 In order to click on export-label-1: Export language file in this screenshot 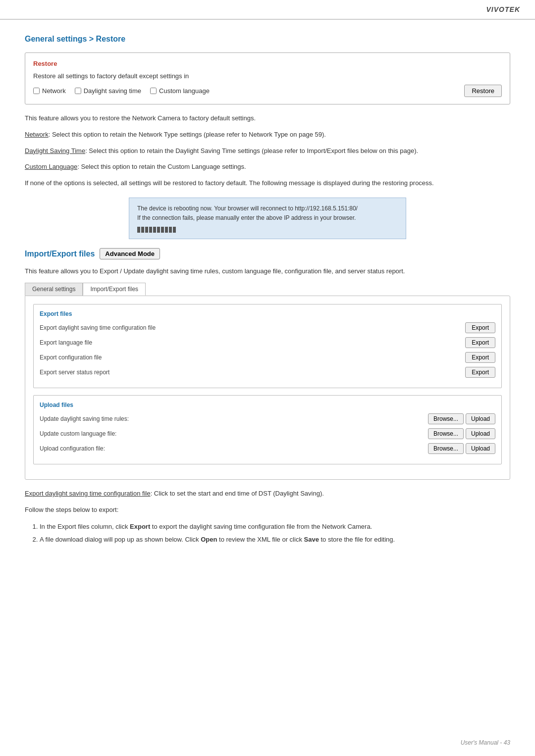, I will do `click(253, 343)`.